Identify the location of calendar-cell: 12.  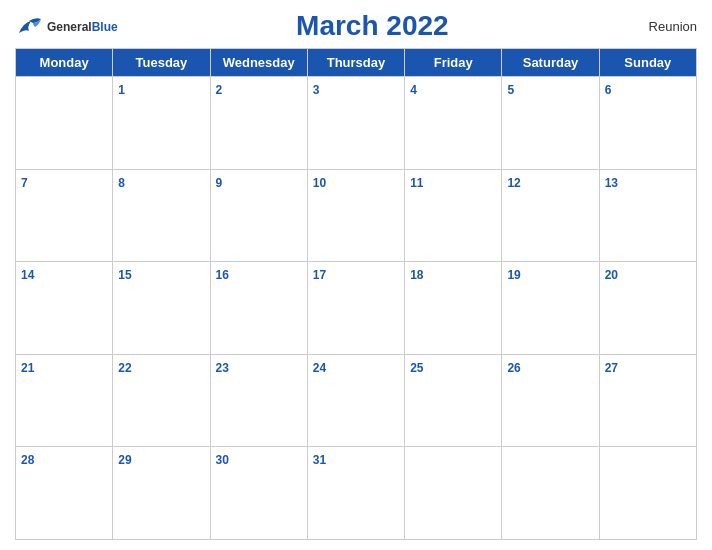
(550, 216).